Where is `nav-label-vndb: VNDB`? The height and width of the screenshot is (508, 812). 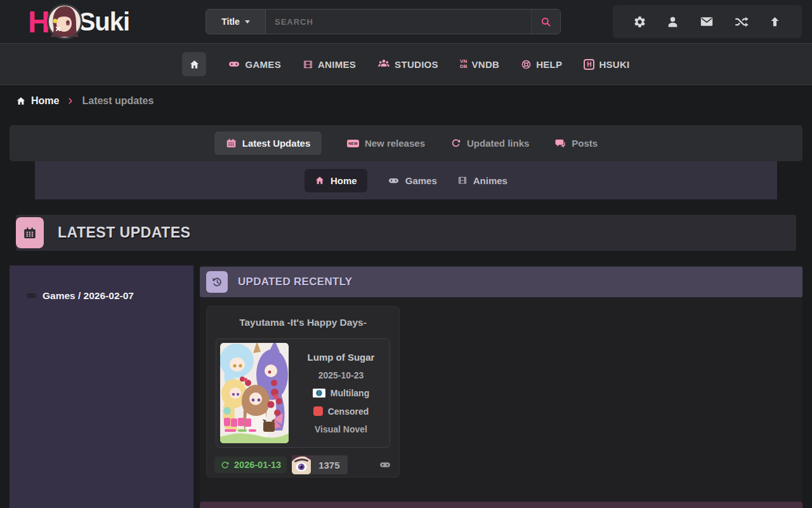 nav-label-vndb: VNDB is located at coordinates (485, 65).